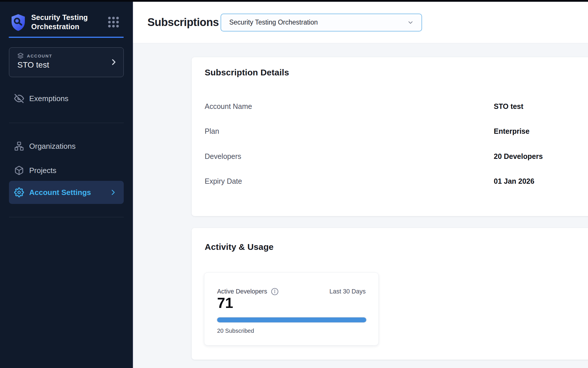 This screenshot has width=588, height=368. Describe the element at coordinates (514, 181) in the screenshot. I see `detail-value: 01 Jan 2026` at that location.